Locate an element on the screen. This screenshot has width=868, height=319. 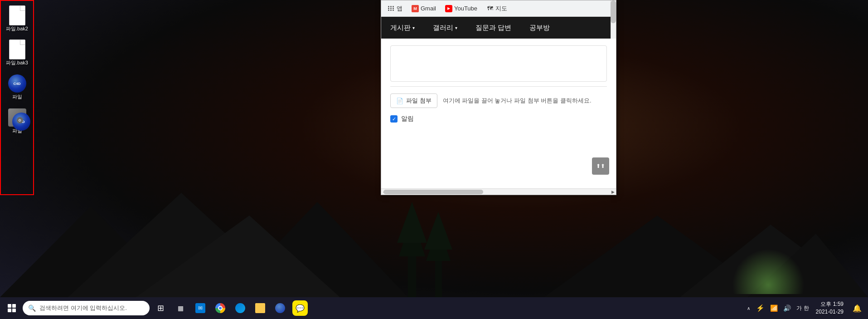
explorer-taskbar-button is located at coordinates (260, 308).